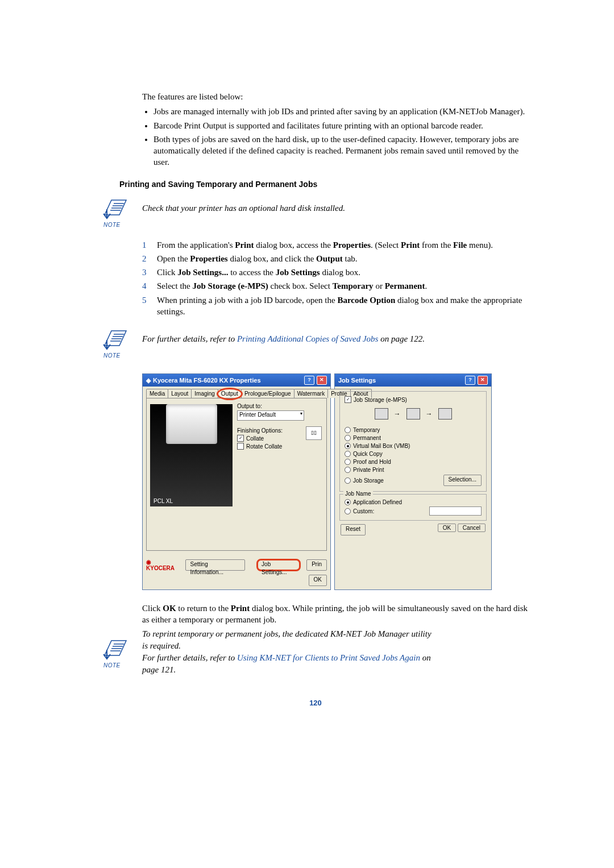  Describe the element at coordinates (445, 414) in the screenshot. I see `output-icon` at that location.